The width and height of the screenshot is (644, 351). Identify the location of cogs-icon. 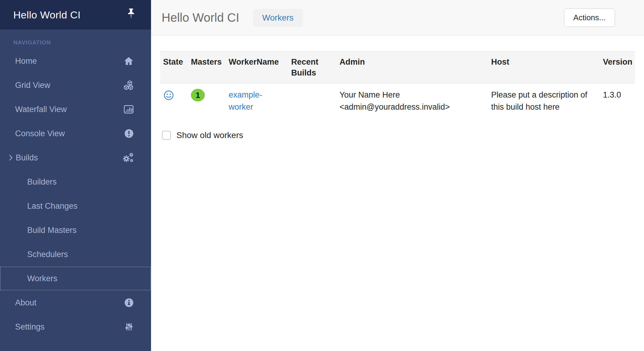
(128, 158).